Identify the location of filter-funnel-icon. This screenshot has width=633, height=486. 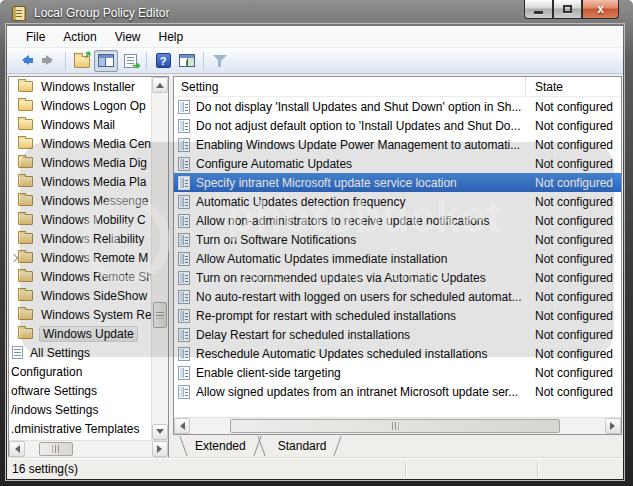
(220, 62).